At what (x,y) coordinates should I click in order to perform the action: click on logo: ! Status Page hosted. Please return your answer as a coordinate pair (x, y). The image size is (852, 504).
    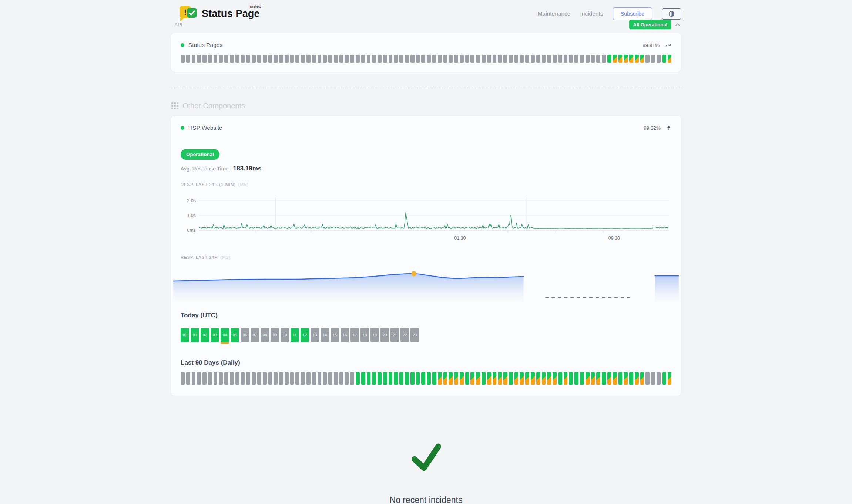
    Looking at the image, I should click on (220, 14).